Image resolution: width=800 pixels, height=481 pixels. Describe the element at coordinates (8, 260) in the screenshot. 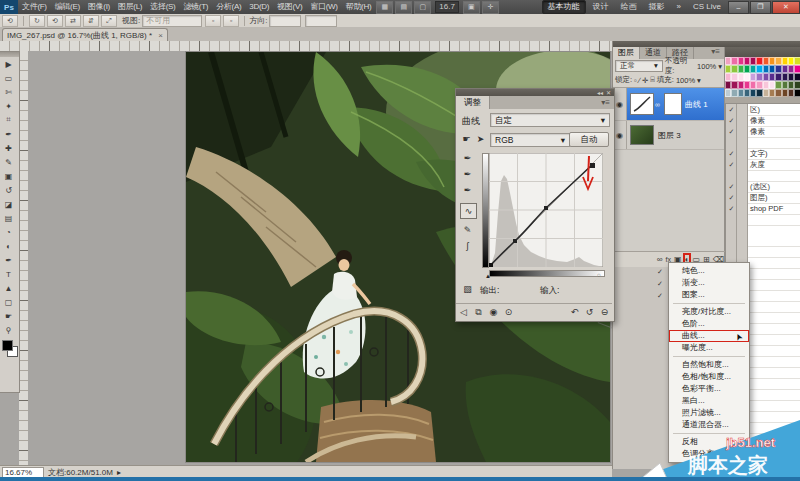

I see `pen-tool: ✒` at that location.